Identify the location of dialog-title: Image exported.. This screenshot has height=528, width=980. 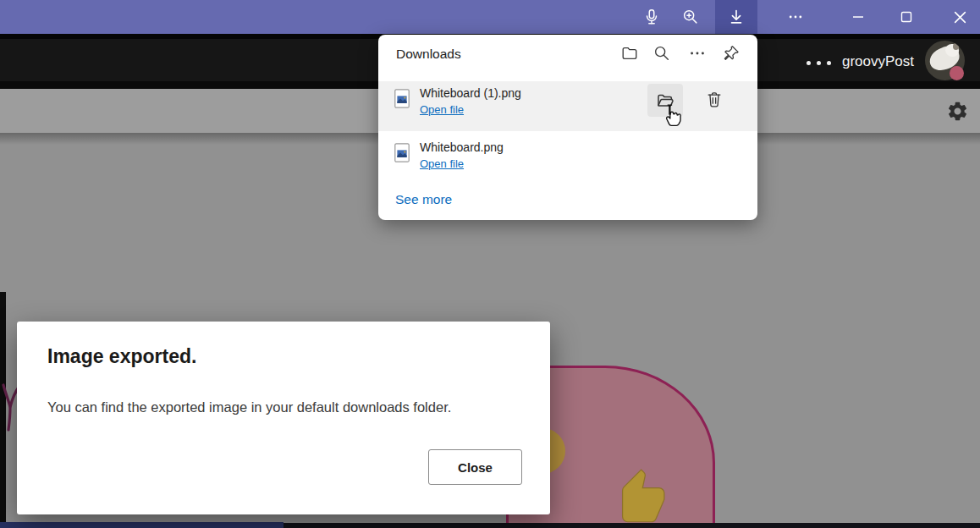
(122, 357).